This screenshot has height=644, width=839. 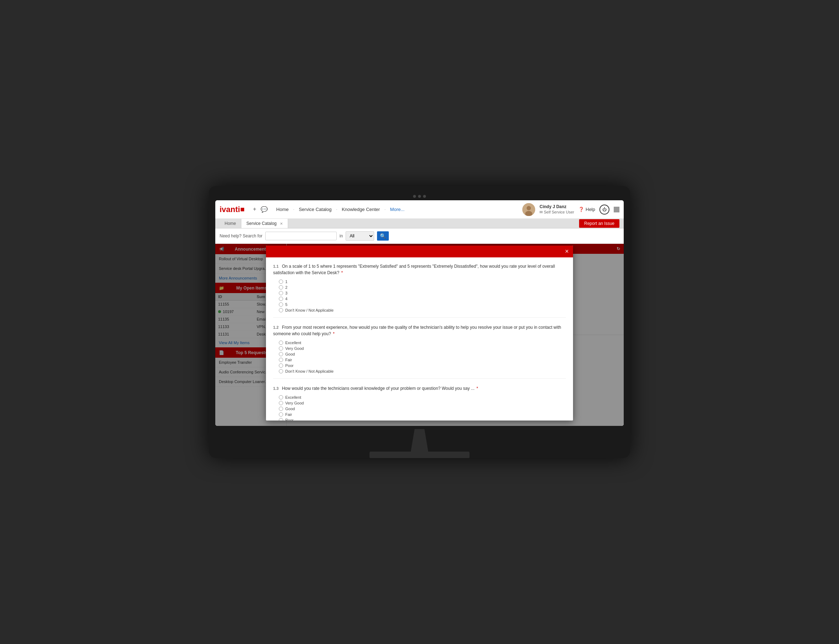 I want to click on modal-close-button: ×, so click(x=566, y=251).